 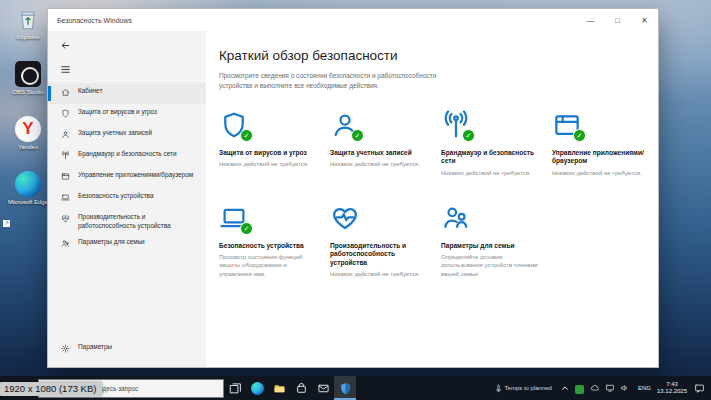 What do you see at coordinates (270, 154) in the screenshot?
I see `tile-title: Защита от вирусов и угроз` at bounding box center [270, 154].